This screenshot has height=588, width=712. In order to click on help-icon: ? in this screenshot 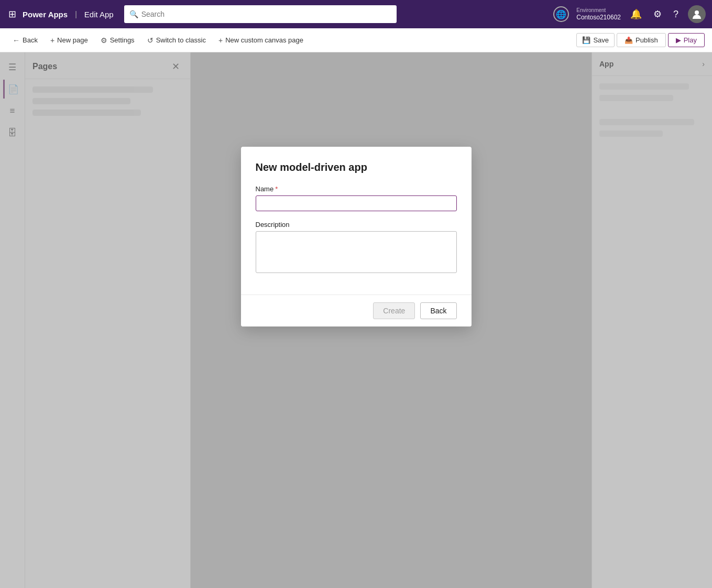, I will do `click(676, 15)`.